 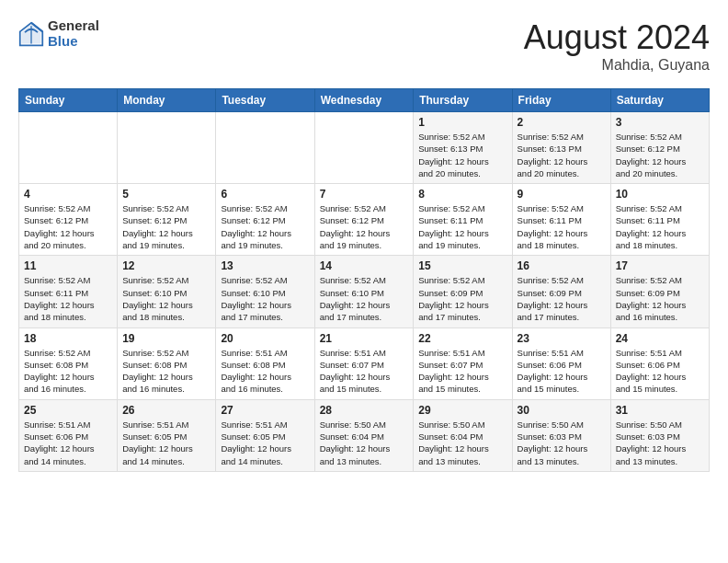 I want to click on calendar-cell: 5Sunrise: 5:52 AM Sunset: 6:12 PM Daylig…, so click(x=167, y=220).